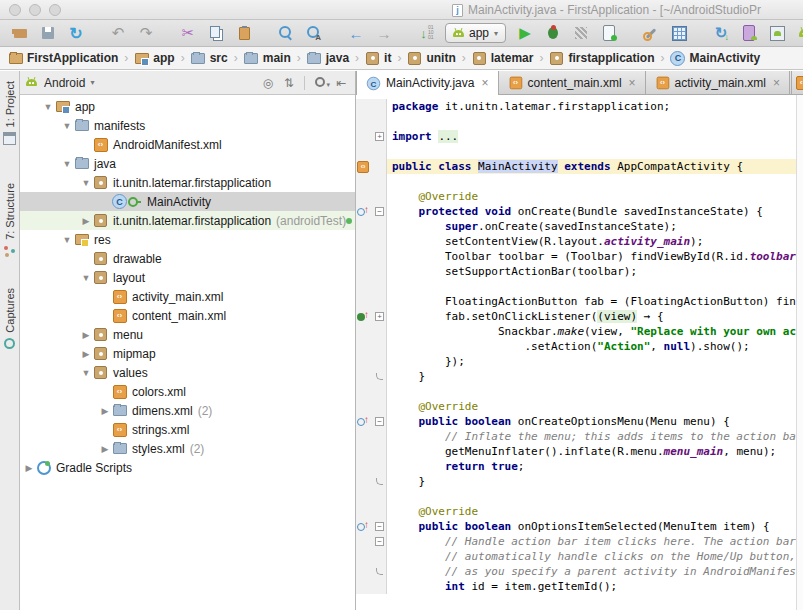 The height and width of the screenshot is (610, 803). What do you see at coordinates (286, 33) in the screenshot?
I see `find-icon` at bounding box center [286, 33].